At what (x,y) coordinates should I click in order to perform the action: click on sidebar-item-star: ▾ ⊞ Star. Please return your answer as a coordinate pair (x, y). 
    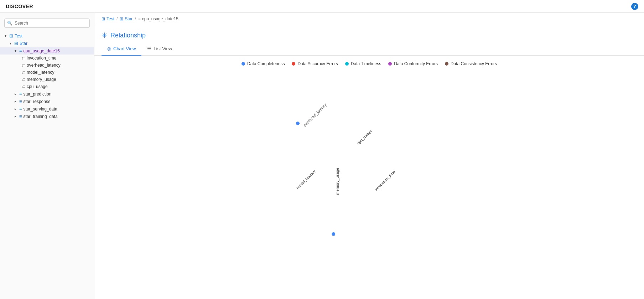
    Looking at the image, I should click on (47, 43).